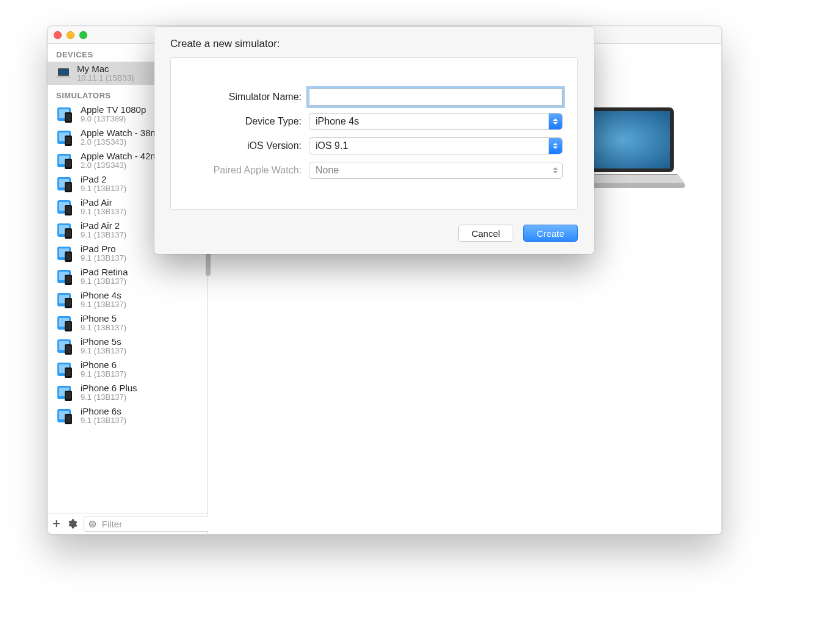 This screenshot has width=830, height=644. I want to click on add-button: +, so click(56, 524).